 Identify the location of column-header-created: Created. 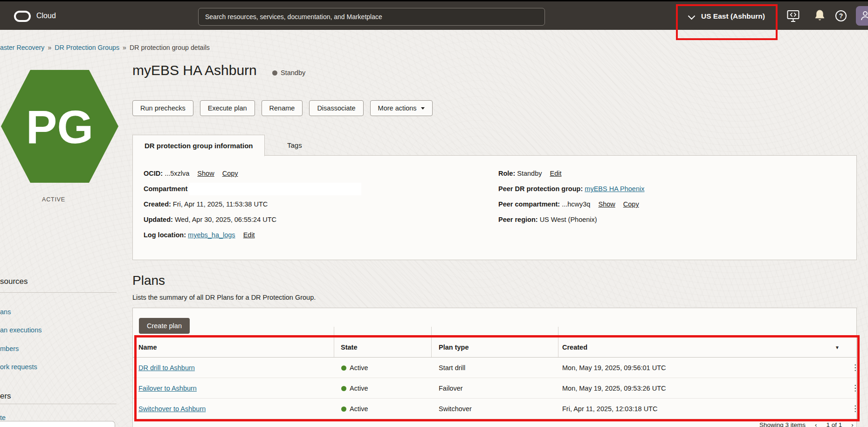
(575, 347).